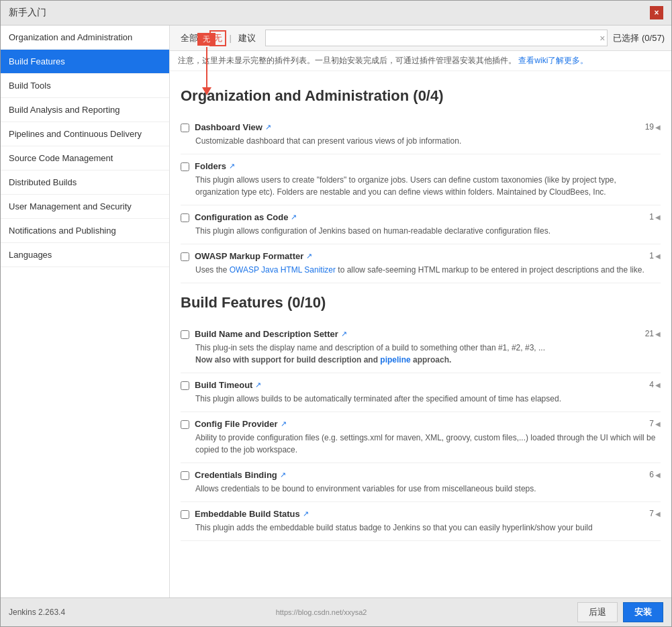 The width and height of the screenshot is (672, 627). Describe the element at coordinates (185, 385) in the screenshot. I see `plugin-checkbox-build-timeout` at that location.